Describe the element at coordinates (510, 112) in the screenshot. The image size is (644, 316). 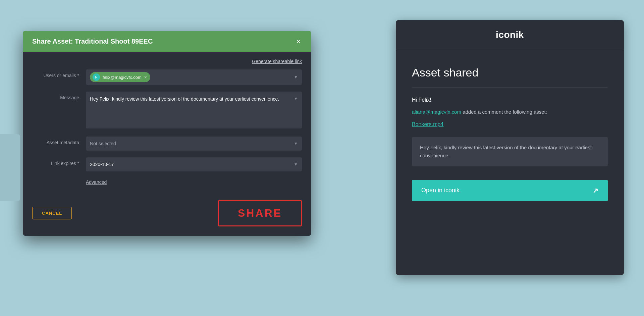
I see `email-body-text: aliana@magicvfx.com added a comment the …` at that location.